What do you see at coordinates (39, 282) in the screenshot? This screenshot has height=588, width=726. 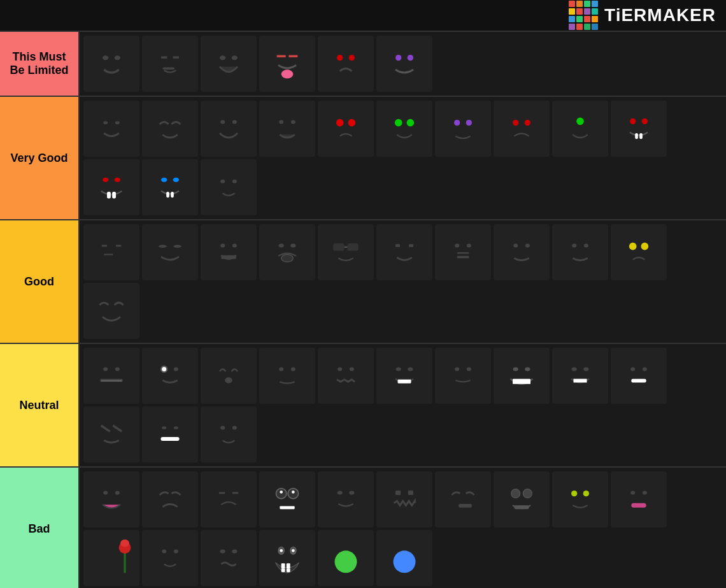 I see `tier-label-good: Good` at bounding box center [39, 282].